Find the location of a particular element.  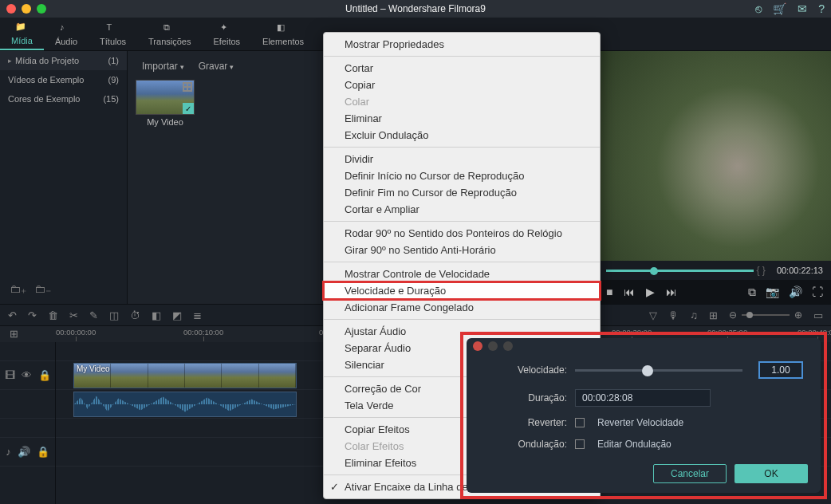

volume-icon: 🔊 is located at coordinates (796, 292).